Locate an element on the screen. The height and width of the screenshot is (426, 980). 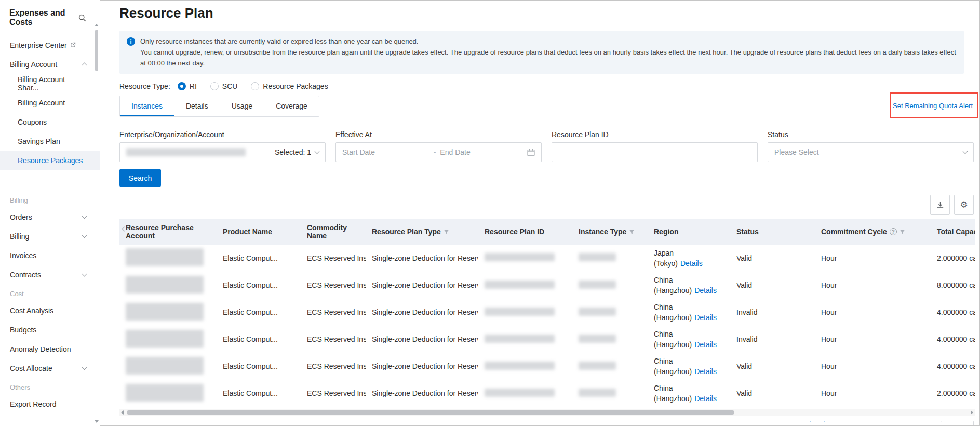
tab-coverage: Coverage is located at coordinates (291, 106).